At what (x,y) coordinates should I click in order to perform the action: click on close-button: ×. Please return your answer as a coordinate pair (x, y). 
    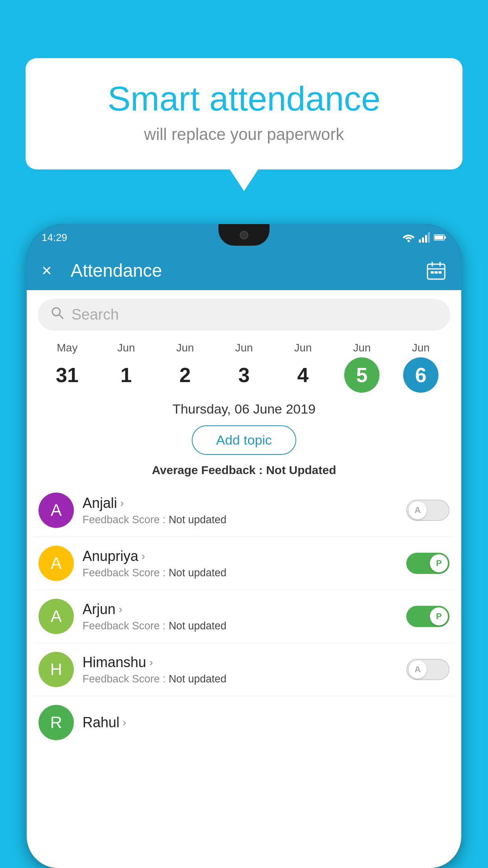
    Looking at the image, I should click on (47, 270).